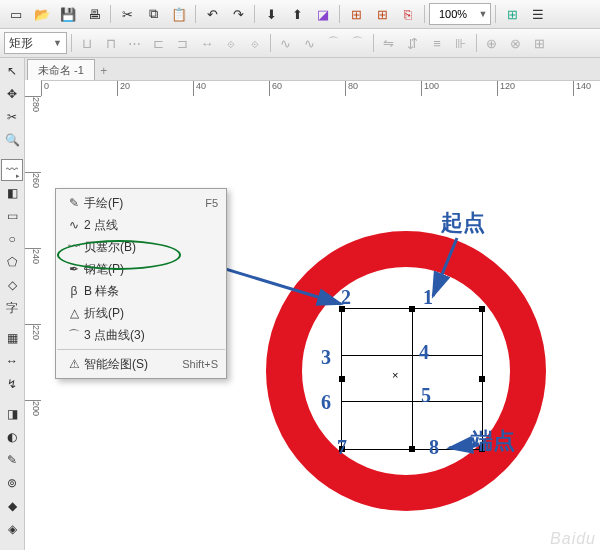 Image resolution: width=600 pixels, height=550 pixels. I want to click on menu-label: 手绘(F), so click(144, 204).